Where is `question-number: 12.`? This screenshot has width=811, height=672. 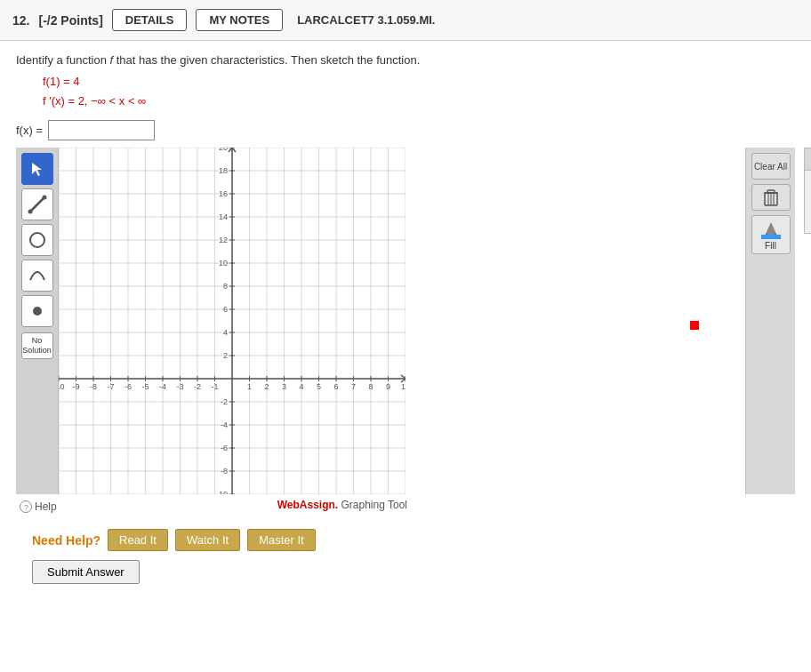 question-number: 12. is located at coordinates (21, 20).